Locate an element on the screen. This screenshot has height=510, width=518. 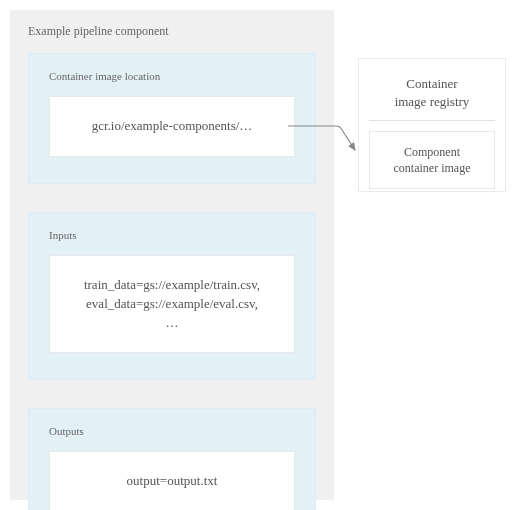
inputs-label: Inputs is located at coordinates (172, 235).